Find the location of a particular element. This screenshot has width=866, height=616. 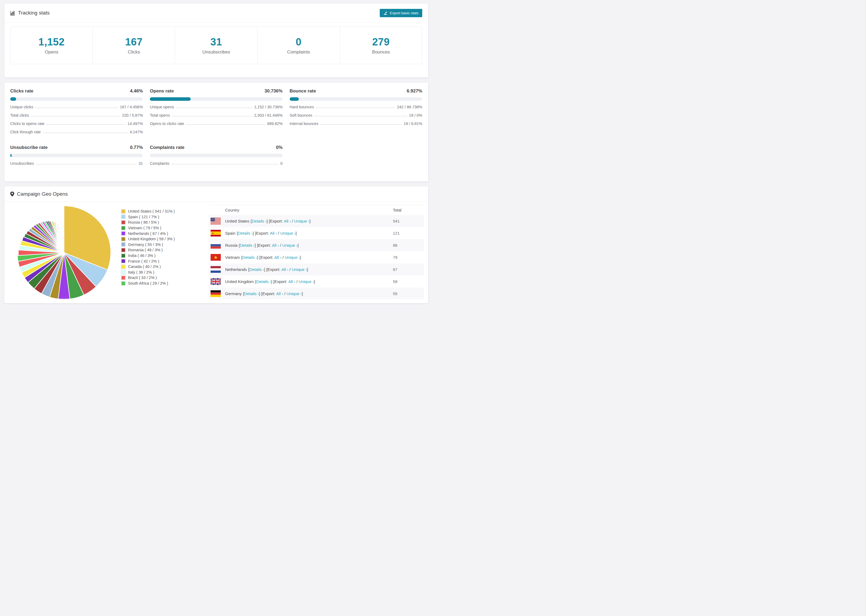

legend-item: Brazil ( 33 / 2% ) is located at coordinates (161, 278).